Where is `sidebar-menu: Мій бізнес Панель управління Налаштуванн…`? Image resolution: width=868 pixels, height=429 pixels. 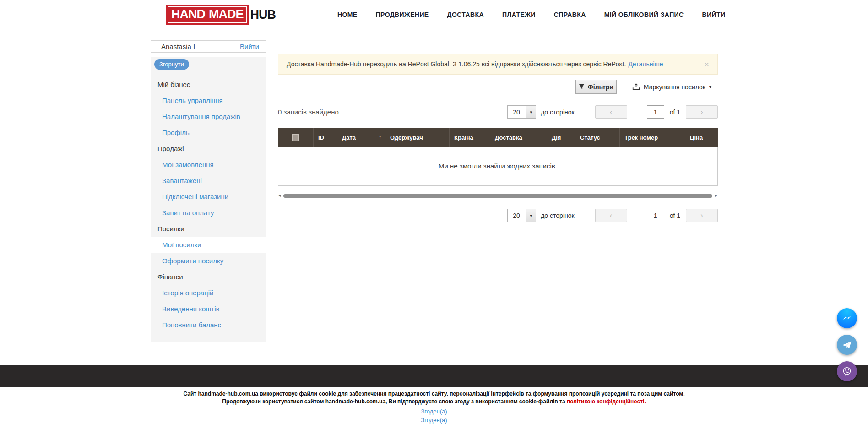 sidebar-menu: Мій бізнес Панель управління Налаштуванн… is located at coordinates (208, 205).